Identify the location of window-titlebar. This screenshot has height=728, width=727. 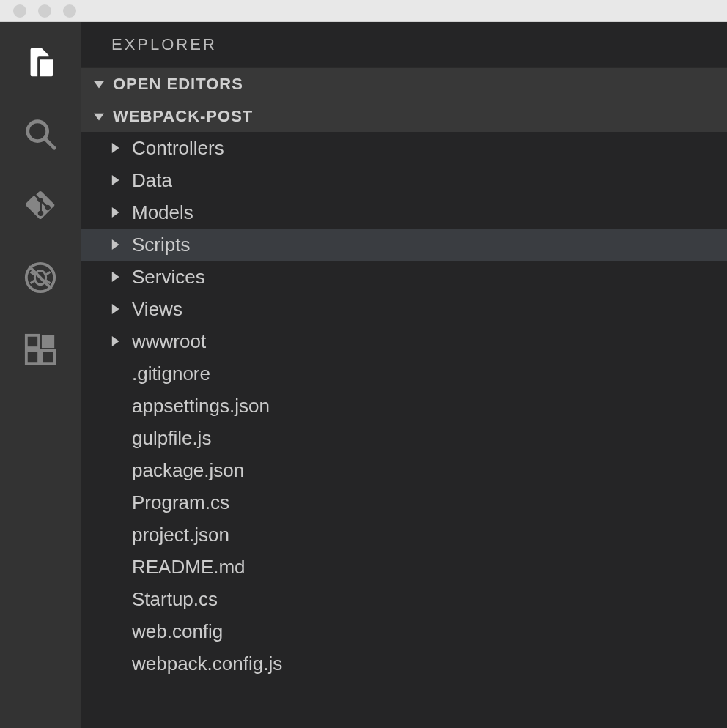
(364, 11).